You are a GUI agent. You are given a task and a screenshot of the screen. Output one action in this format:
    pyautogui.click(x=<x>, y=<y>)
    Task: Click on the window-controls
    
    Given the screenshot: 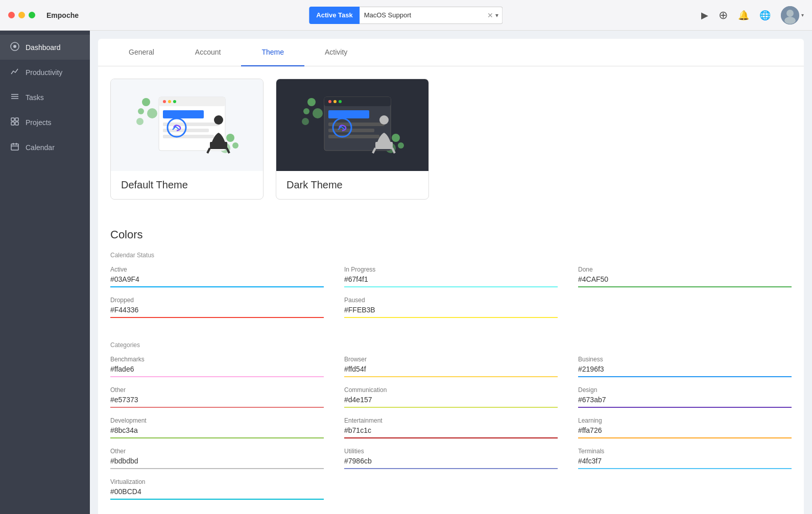 What is the action you would take?
    pyautogui.click(x=21, y=15)
    